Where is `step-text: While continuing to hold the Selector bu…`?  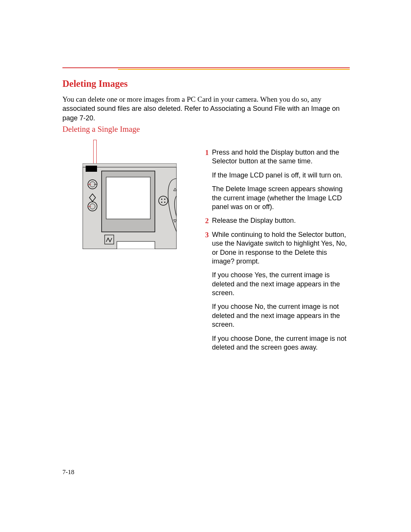 step-text: While continuing to hold the Selector bu… is located at coordinates (281, 248).